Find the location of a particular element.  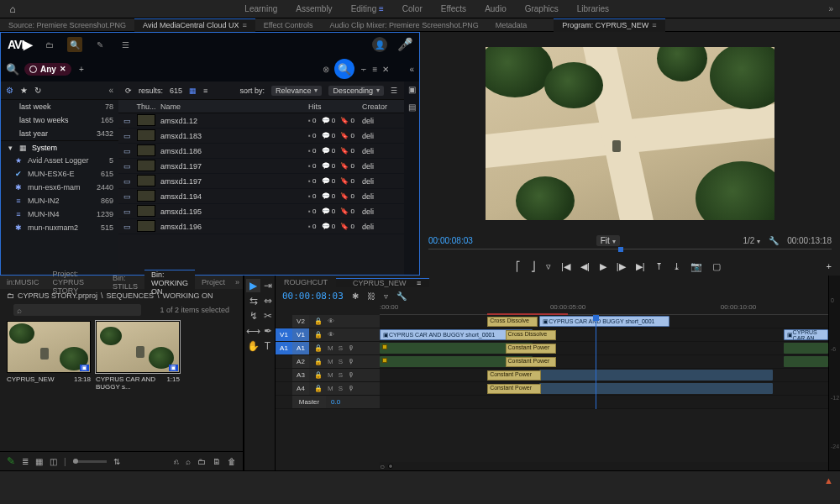

marker-icon: ▿ is located at coordinates (386, 296).